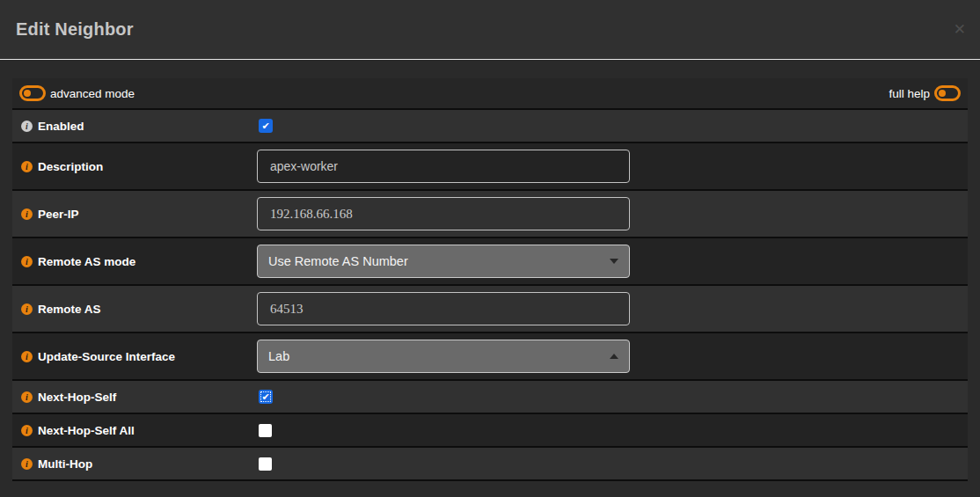 This screenshot has width=980, height=497. I want to click on field-label: Remote AS mode, so click(86, 262).